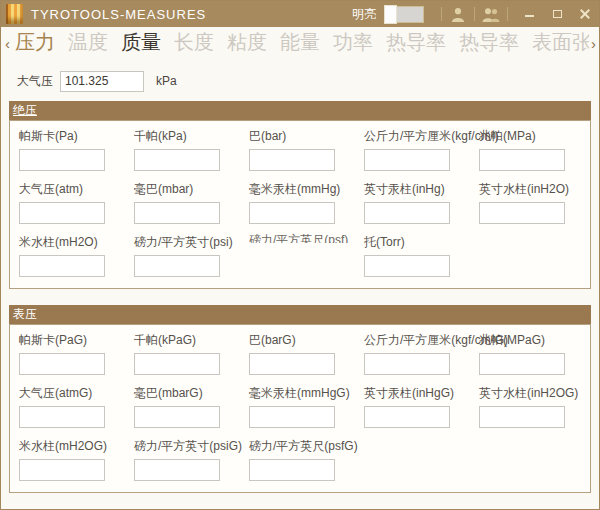  Describe the element at coordinates (88, 42) in the screenshot. I see `tab-2: 温度` at that location.